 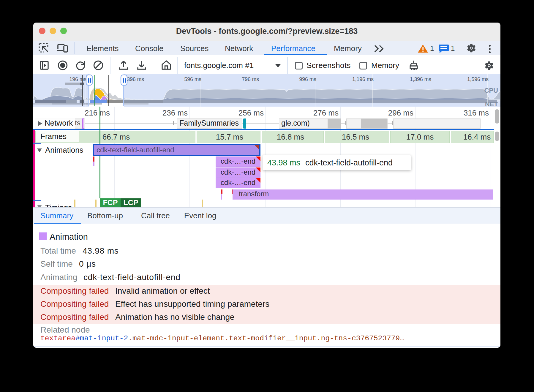 I want to click on svg-text: CPU, so click(x=491, y=90).